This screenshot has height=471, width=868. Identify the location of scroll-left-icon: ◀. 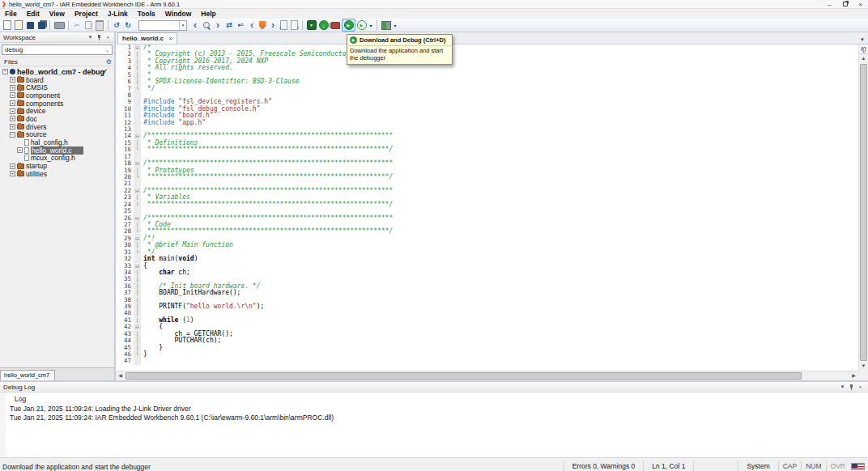
(120, 376).